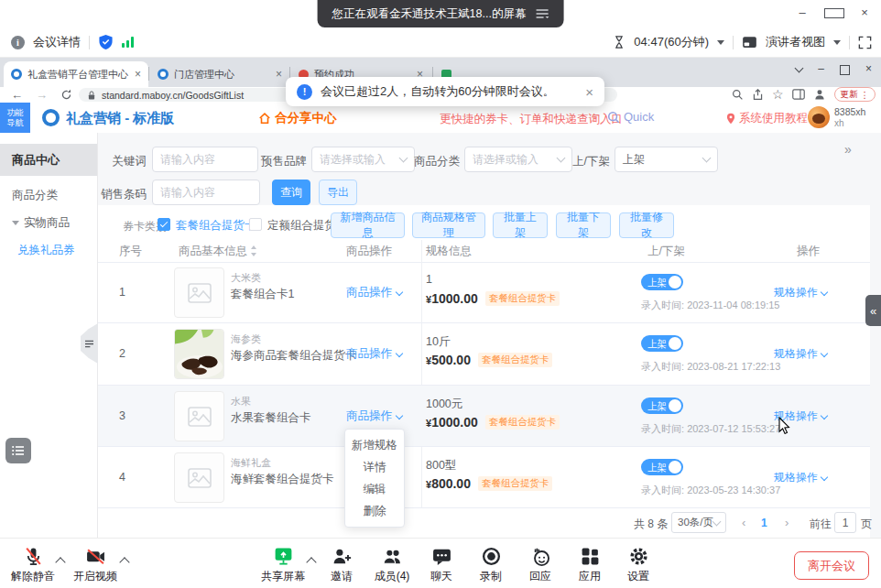 This screenshot has width=881, height=588. Describe the element at coordinates (874, 310) in the screenshot. I see `expand-panel-handle: «` at that location.